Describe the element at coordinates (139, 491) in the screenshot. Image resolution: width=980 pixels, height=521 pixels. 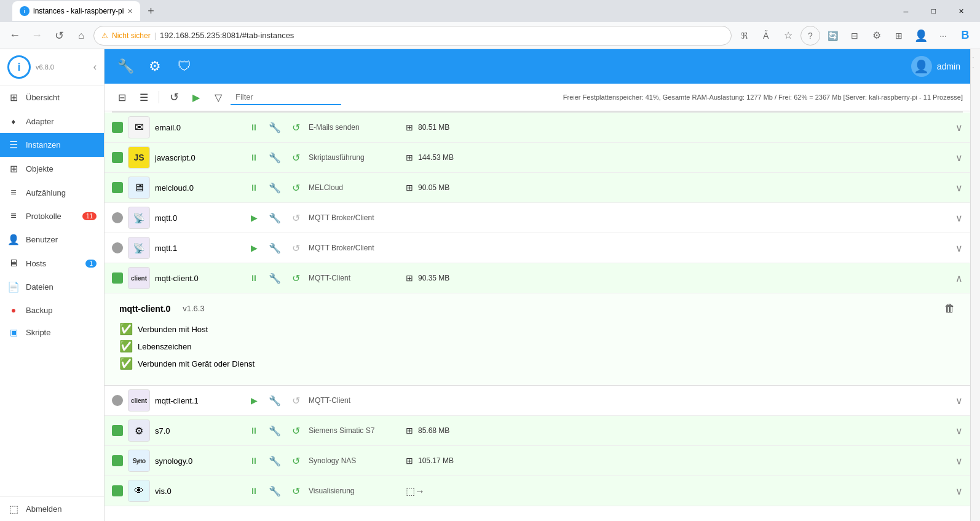
I see `icon-vis: 👁` at that location.